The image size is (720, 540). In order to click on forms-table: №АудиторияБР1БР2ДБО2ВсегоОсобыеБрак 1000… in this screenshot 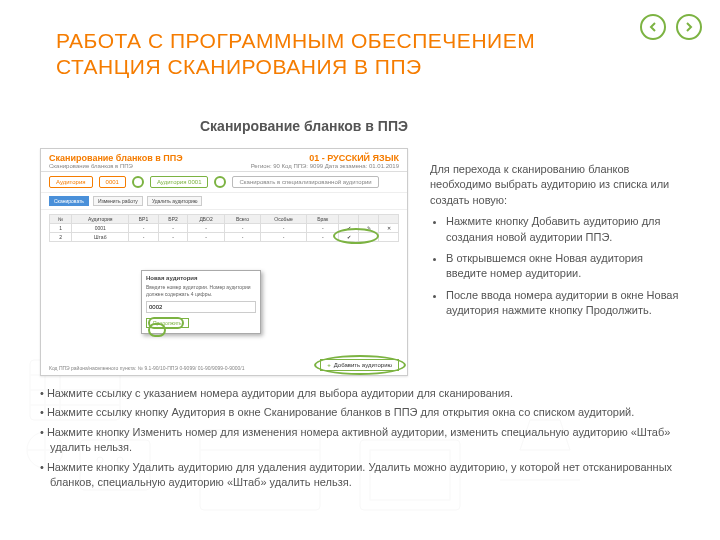, I will do `click(224, 228)`.